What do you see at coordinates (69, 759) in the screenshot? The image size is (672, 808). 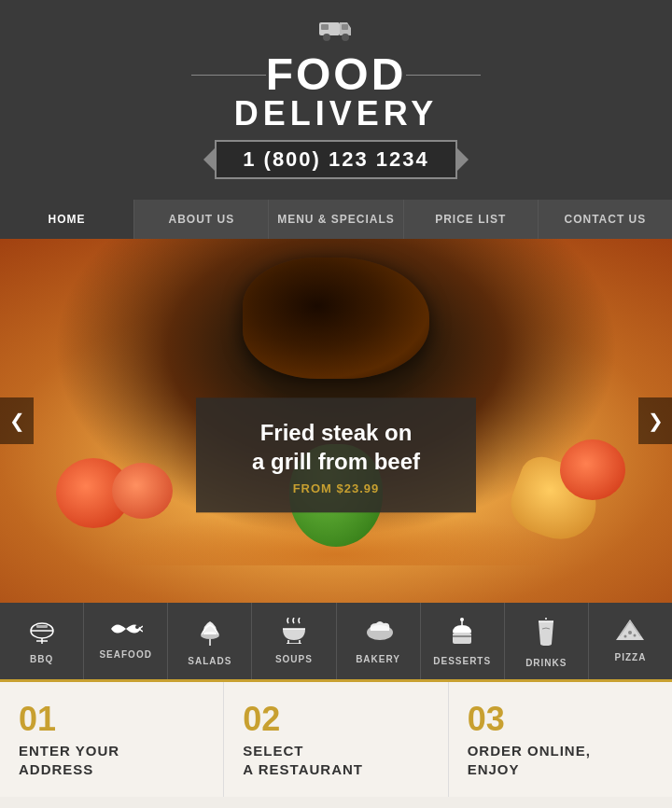 I see `step-1-text: ENTER YOUR ADDRESS` at bounding box center [69, 759].